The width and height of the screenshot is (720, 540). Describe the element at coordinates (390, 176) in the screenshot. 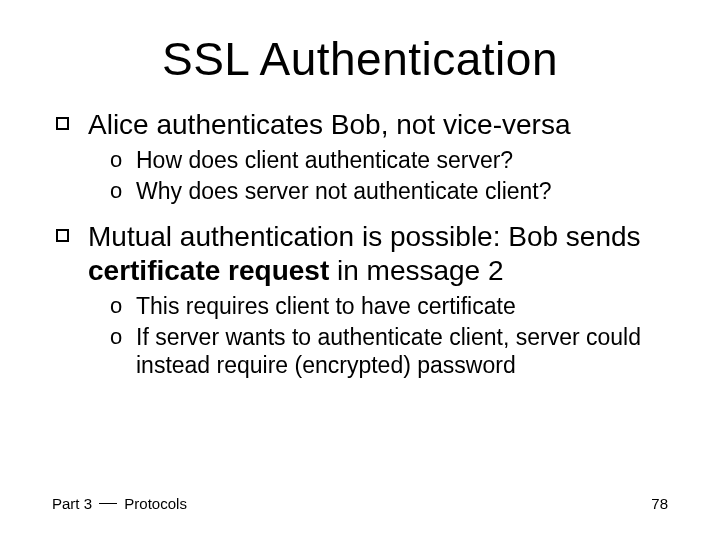

I see `sub-bullet-list: o How does client authenticate server? o…` at that location.